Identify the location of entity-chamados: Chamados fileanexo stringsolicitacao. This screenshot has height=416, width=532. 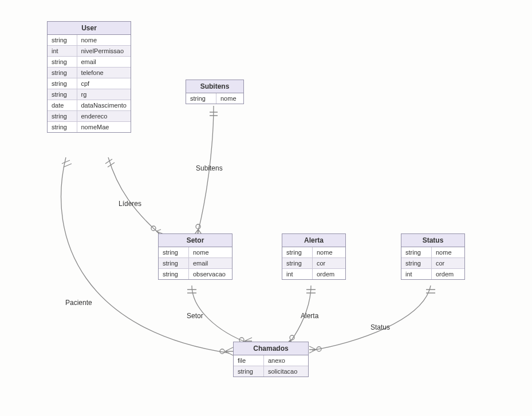
(271, 359).